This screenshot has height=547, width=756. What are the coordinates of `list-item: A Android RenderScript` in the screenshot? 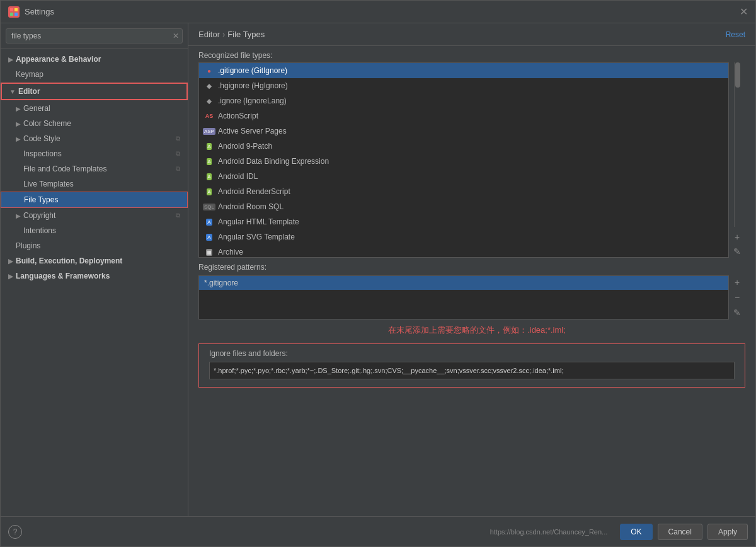 It's located at (464, 192).